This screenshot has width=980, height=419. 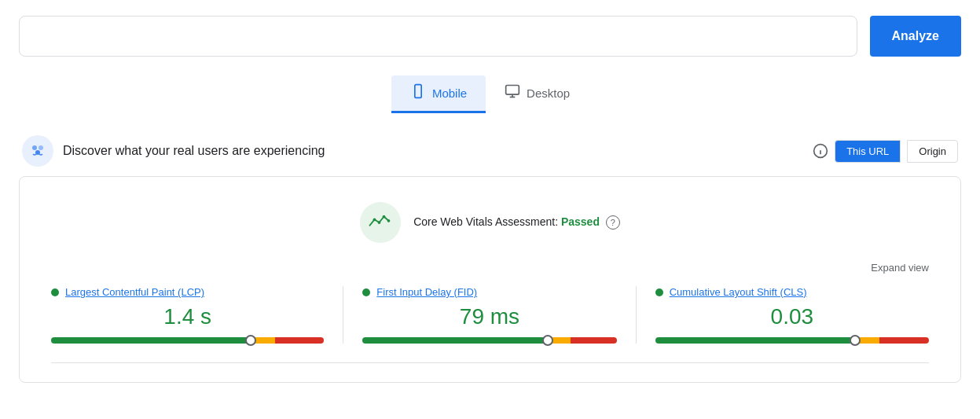 What do you see at coordinates (659, 292) in the screenshot?
I see `cls-dot` at bounding box center [659, 292].